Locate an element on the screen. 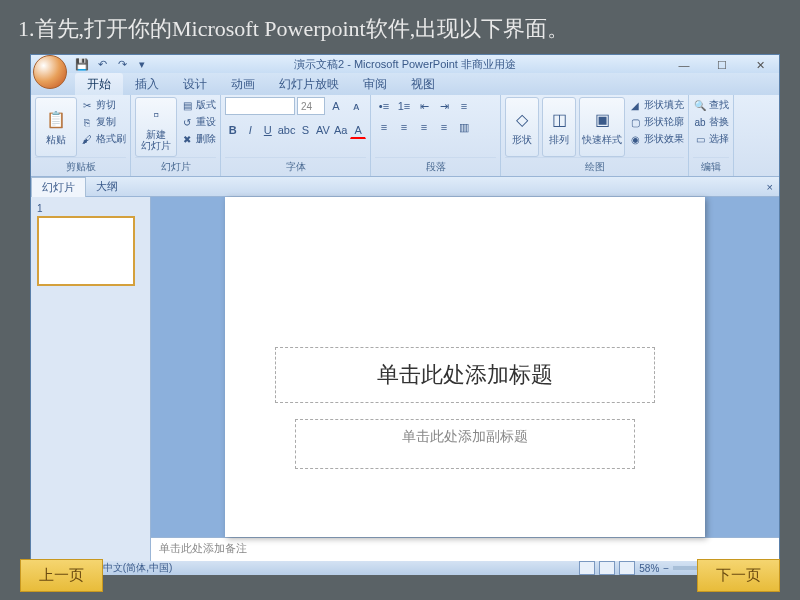  indent-inc-button: ⇥ is located at coordinates (444, 106).